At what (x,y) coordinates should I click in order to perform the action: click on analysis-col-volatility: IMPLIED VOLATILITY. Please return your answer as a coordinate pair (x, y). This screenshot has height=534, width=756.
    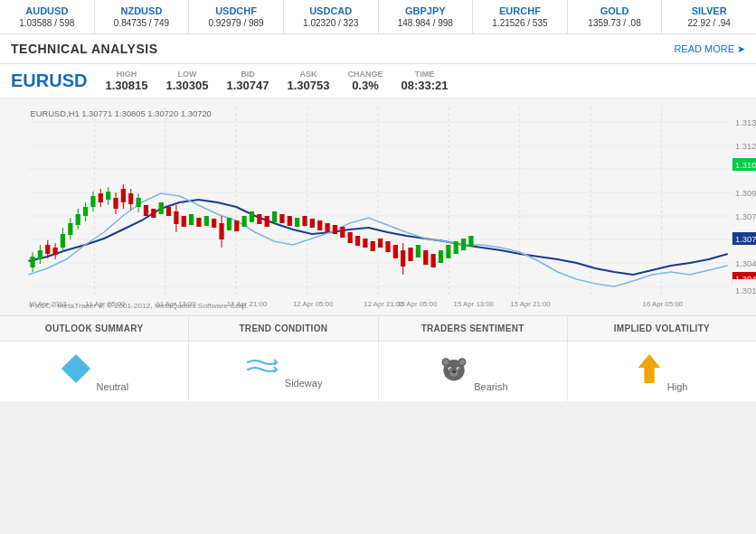
    Looking at the image, I should click on (662, 329).